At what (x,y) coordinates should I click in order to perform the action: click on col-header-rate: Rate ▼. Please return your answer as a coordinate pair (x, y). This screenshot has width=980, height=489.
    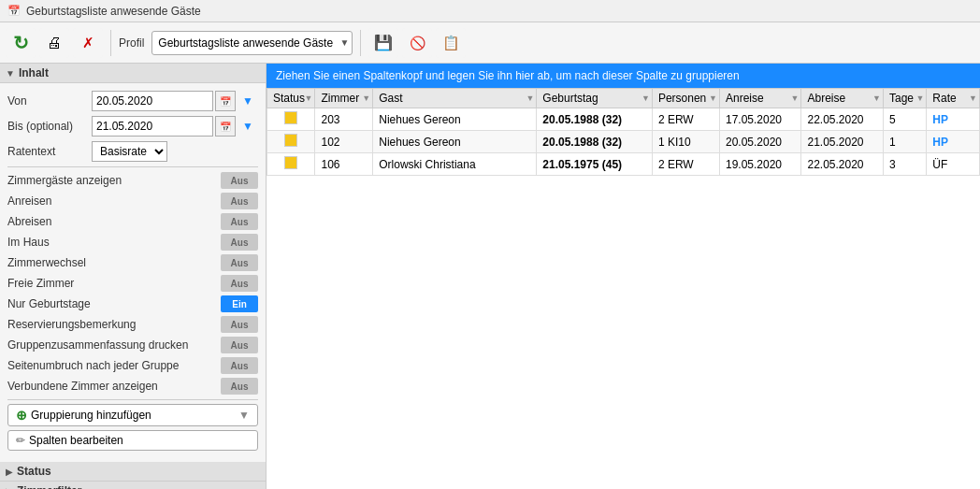
    Looking at the image, I should click on (954, 99).